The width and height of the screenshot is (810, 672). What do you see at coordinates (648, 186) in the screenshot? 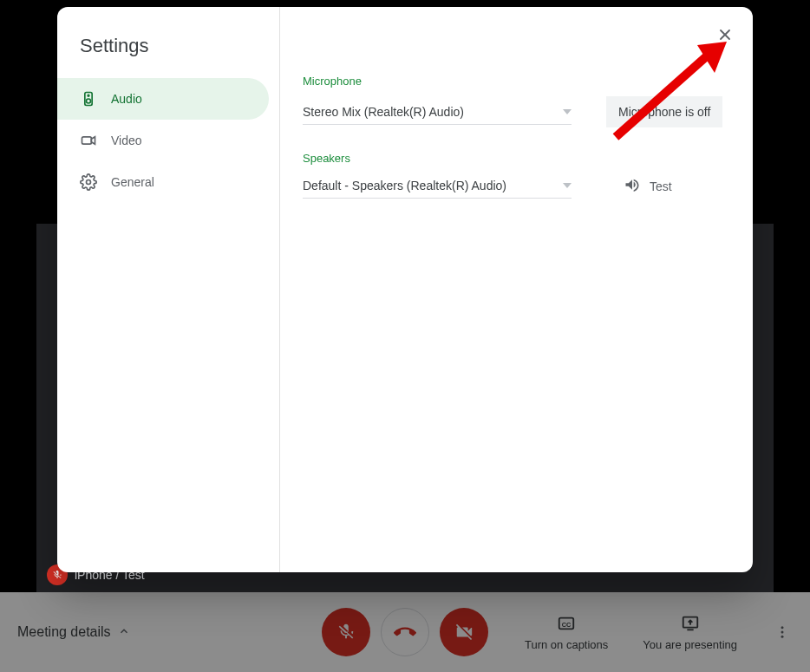
I see `test-speakers-button: Test` at bounding box center [648, 186].